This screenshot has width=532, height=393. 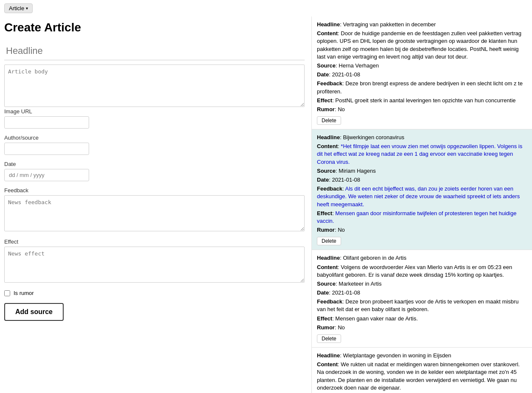 What do you see at coordinates (154, 118) in the screenshot?
I see `image-url-group: Image URL` at bounding box center [154, 118].